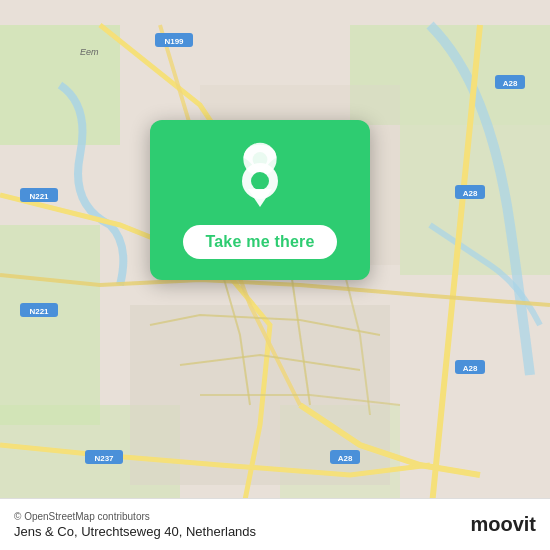 The image size is (550, 550). Describe the element at coordinates (260, 186) in the screenshot. I see `pin-icon-clean` at that location.